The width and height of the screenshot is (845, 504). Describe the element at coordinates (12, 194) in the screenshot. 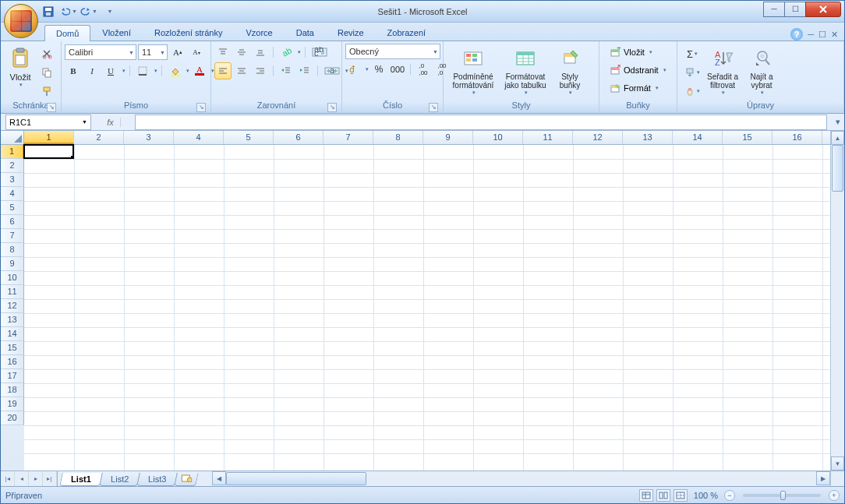

I see `row-header: 4` at that location.